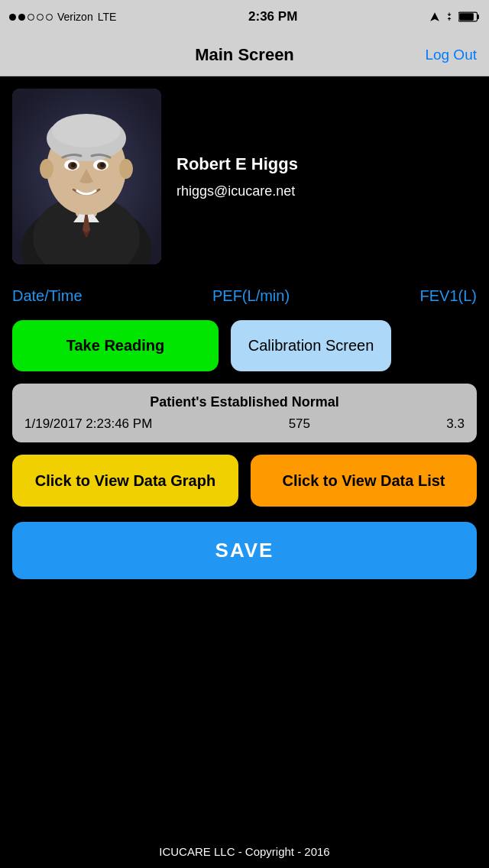 This screenshot has height=868, width=489. Describe the element at coordinates (244, 481) in the screenshot. I see `view-row: Click to View Data Graph Click to View D…` at that location.